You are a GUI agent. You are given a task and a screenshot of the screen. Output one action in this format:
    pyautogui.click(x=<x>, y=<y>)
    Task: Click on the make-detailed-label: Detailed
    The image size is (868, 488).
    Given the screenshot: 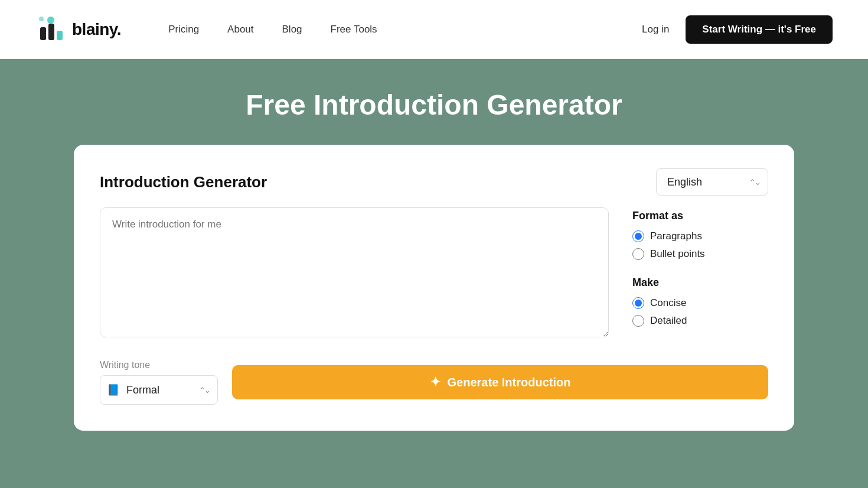 What is the action you would take?
    pyautogui.click(x=668, y=321)
    